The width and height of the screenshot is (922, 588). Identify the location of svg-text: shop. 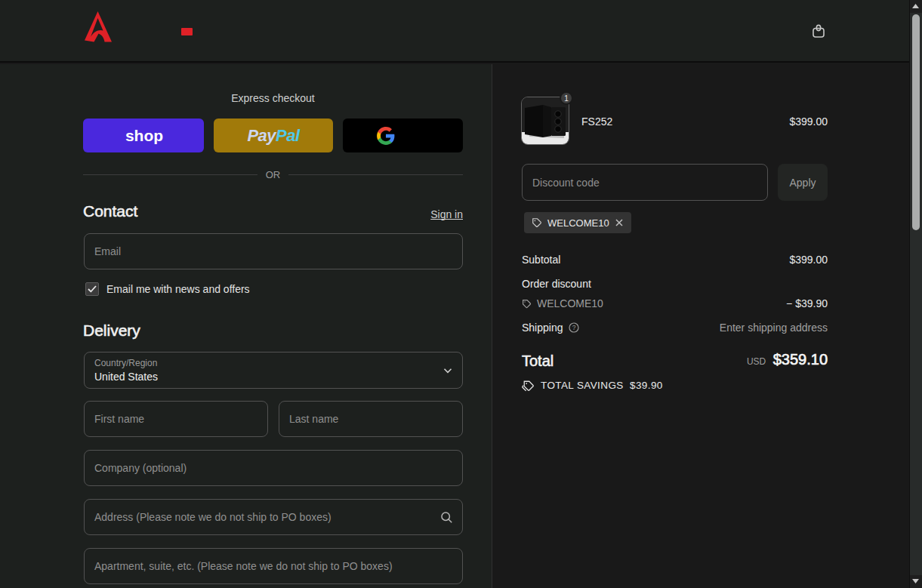
(144, 136).